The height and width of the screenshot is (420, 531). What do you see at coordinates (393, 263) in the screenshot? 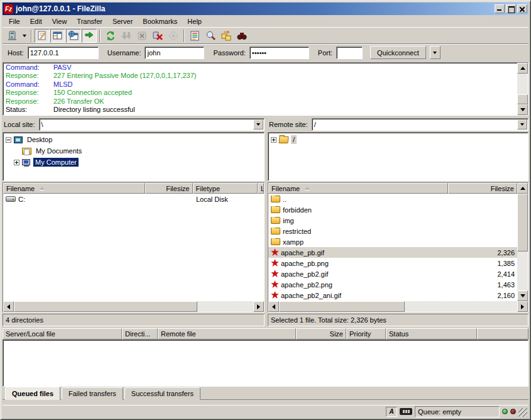
I see `remote-list-row: apache_pb.png 1,385` at bounding box center [393, 263].